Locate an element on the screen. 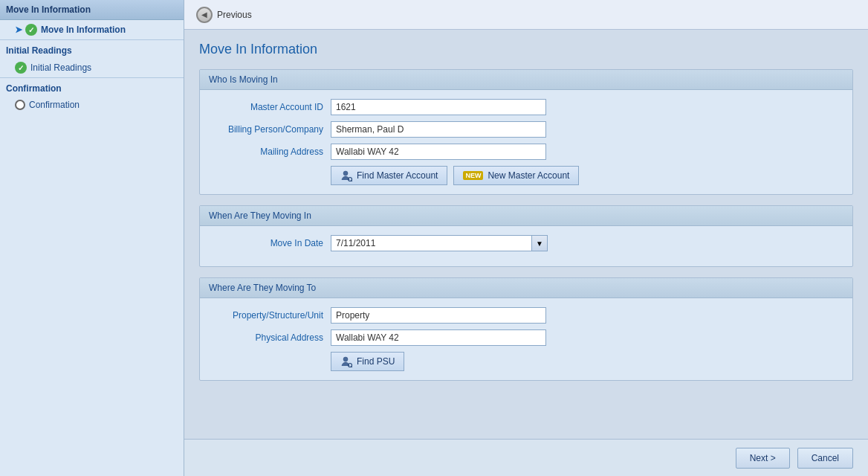  section-header-when-moving-in: When Are They Moving In is located at coordinates (526, 216).